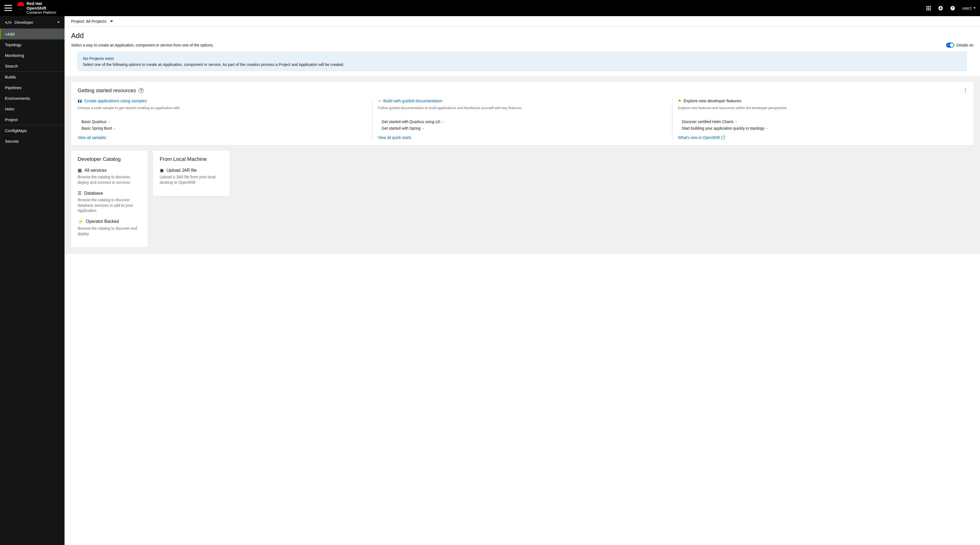  I want to click on app-launcher-icon, so click(928, 8).